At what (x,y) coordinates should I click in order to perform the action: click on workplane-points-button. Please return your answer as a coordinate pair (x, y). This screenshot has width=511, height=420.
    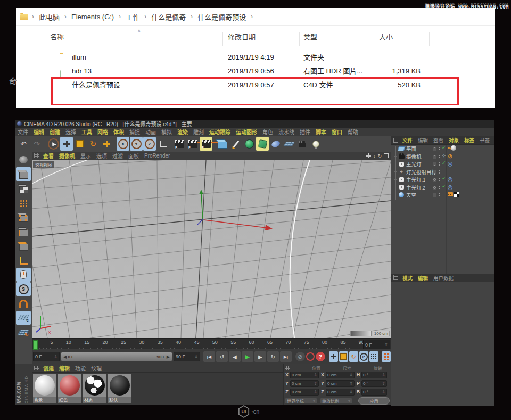
    Looking at the image, I should click on (23, 203).